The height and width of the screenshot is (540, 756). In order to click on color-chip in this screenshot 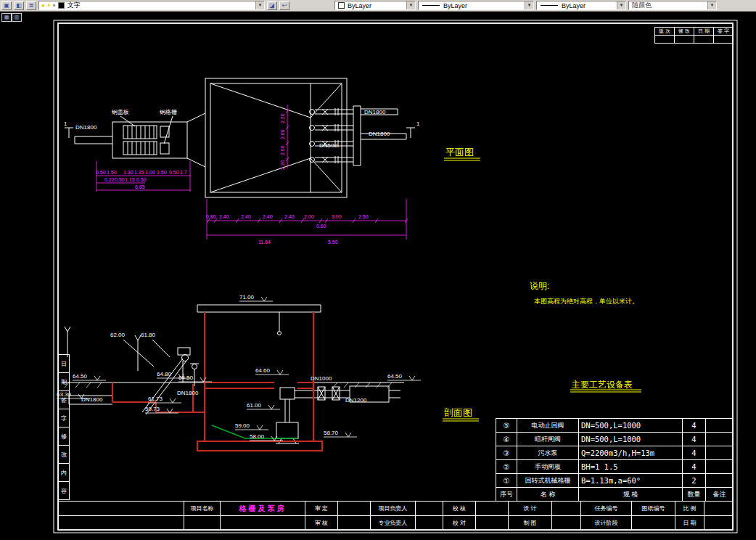, I will do `click(341, 6)`.